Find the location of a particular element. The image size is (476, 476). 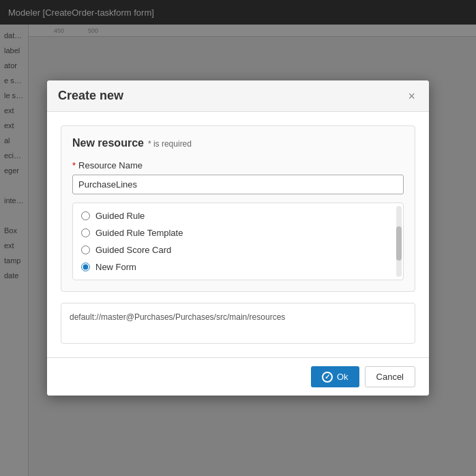

radio-guided-rule-template-label: Guided Rule Template is located at coordinates (139, 233).